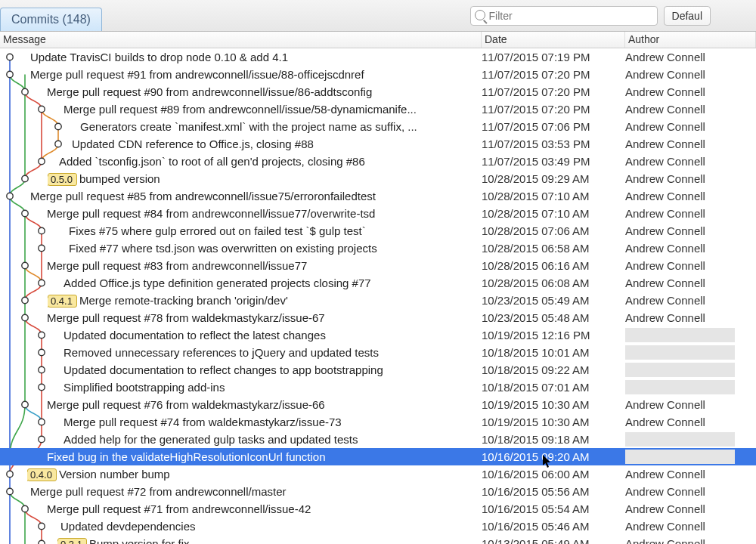  I want to click on commit-date: 10/23/2015 05:49 AM, so click(553, 301).